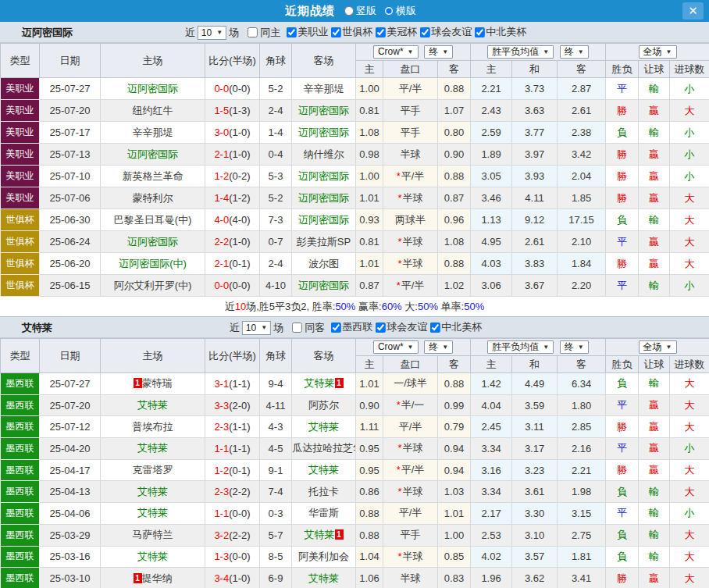  I want to click on sub-ah-away: 客, so click(454, 69).